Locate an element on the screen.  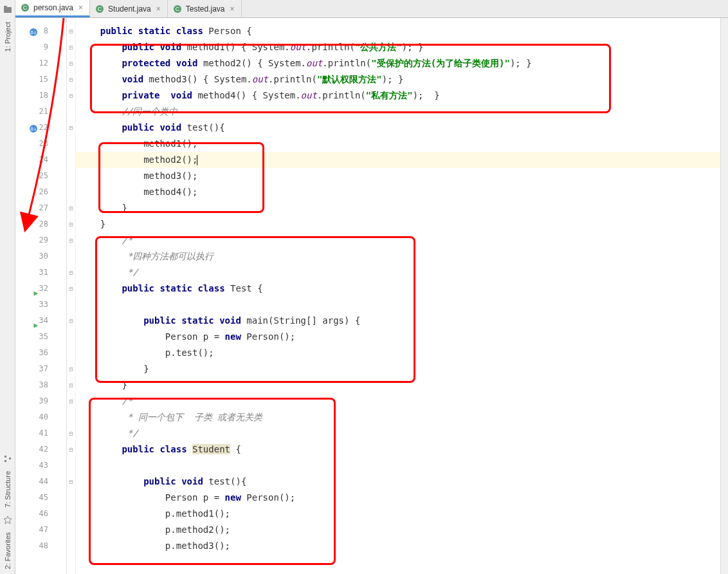
code-line: * 同一个包下 子类 或者无关类 is located at coordinates (398, 417).